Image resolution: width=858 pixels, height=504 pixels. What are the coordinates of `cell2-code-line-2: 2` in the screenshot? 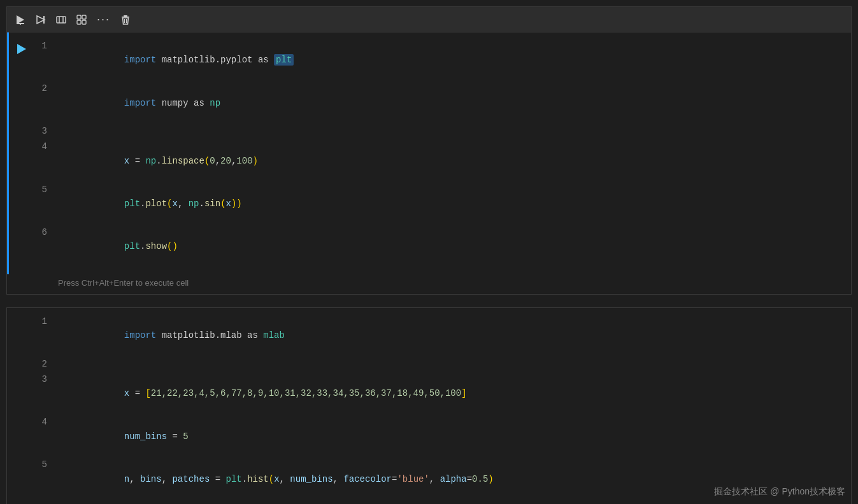 It's located at (446, 365).